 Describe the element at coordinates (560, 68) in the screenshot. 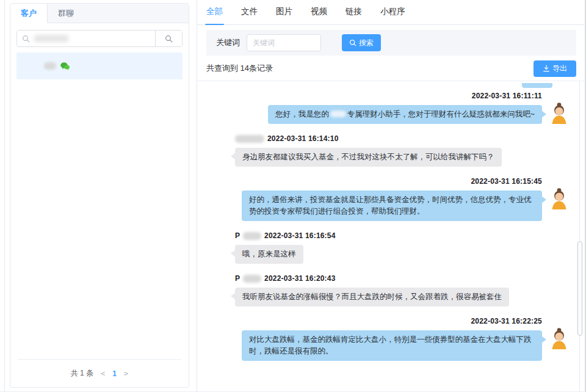

I see `export-button-label: 导出` at that location.